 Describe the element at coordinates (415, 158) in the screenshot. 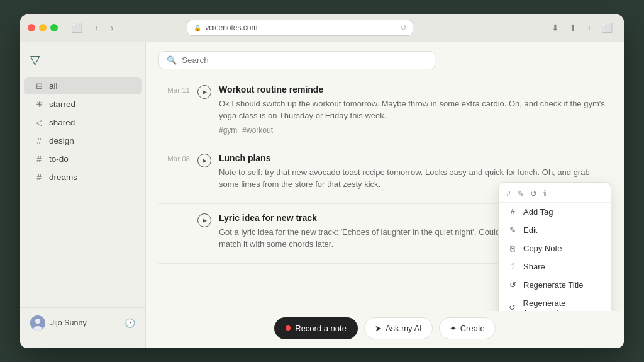

I see `note-title: Lunch plans` at that location.